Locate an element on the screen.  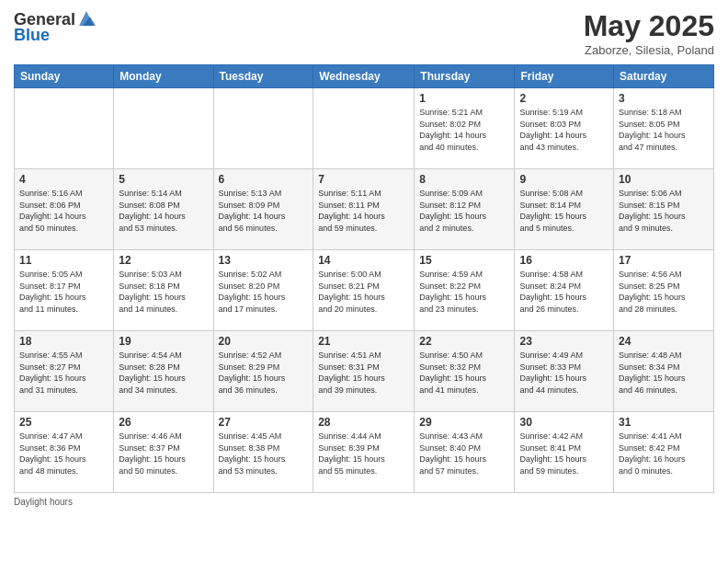
day-info: Sunrise: 5:03 AM Sunset: 8:18 PM Dayligh… is located at coordinates (164, 292).